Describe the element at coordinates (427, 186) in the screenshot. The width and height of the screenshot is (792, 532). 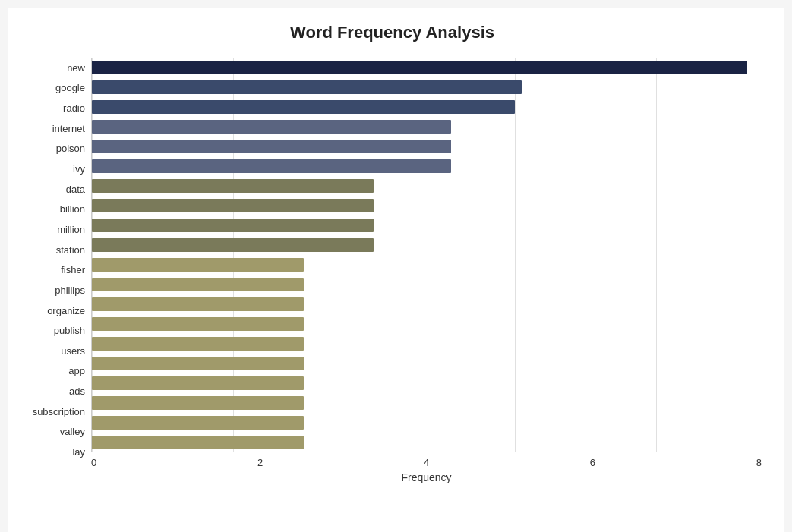
I see `bar-row-data` at that location.